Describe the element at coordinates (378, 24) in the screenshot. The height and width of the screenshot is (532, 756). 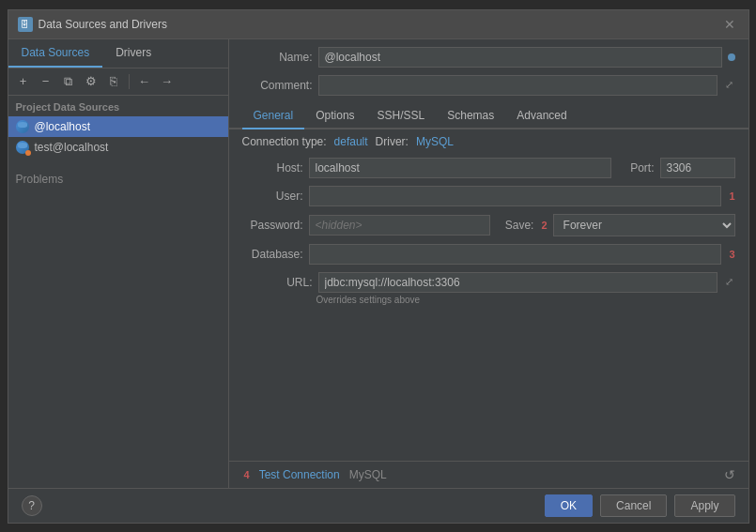
I see `dialog-title-bar: 🗄 Data Sources and Drivers ✕` at that location.